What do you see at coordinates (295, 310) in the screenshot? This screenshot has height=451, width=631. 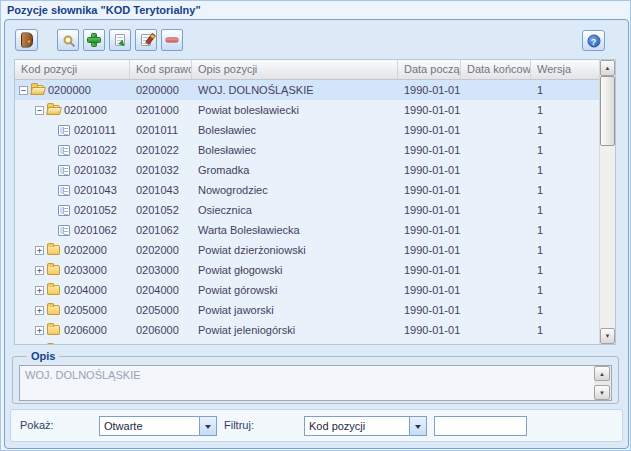 I see `grid-cell: Powiat jaworski` at bounding box center [295, 310].